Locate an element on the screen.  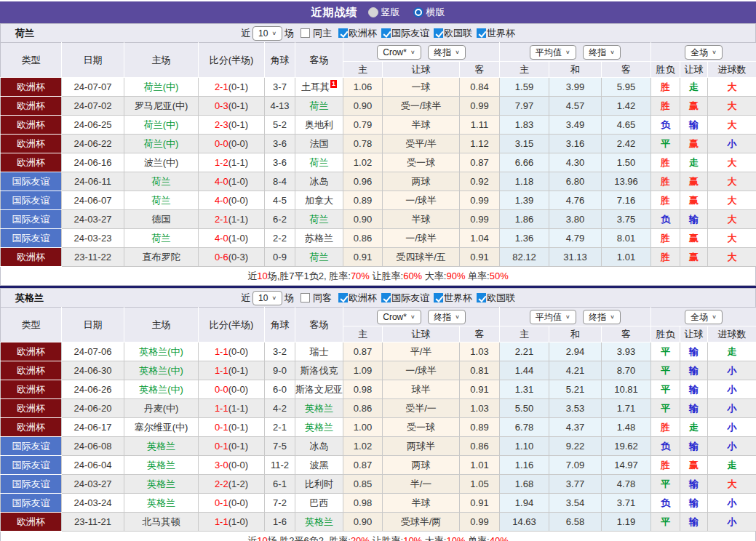
match-date: 24-03-24 is located at coordinates (93, 503).